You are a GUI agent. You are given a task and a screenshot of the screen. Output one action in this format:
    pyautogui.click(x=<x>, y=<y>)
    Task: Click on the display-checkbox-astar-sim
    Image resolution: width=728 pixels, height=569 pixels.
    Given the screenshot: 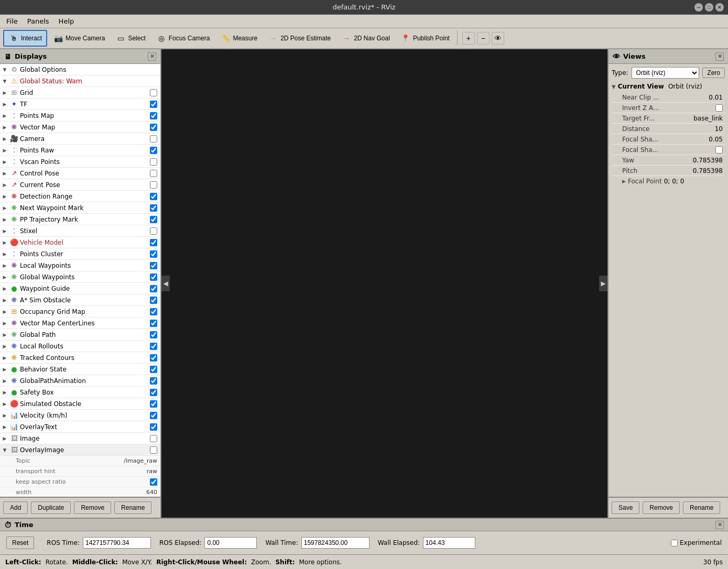 What is the action you would take?
    pyautogui.click(x=154, y=300)
    